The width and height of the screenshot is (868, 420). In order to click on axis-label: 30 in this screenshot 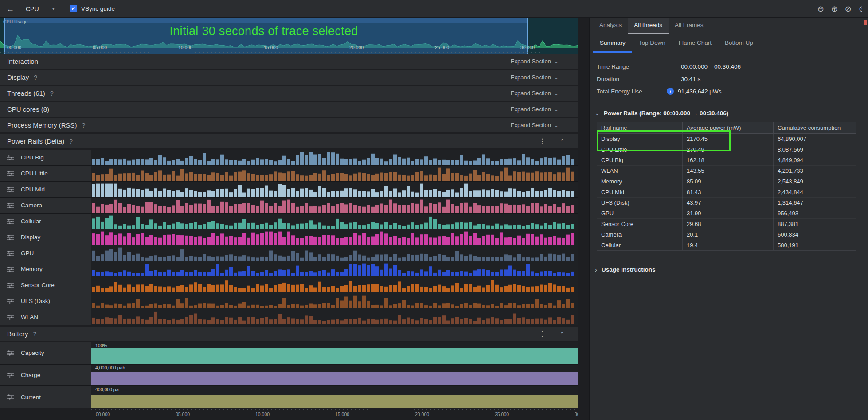, I will do `click(576, 414)`.